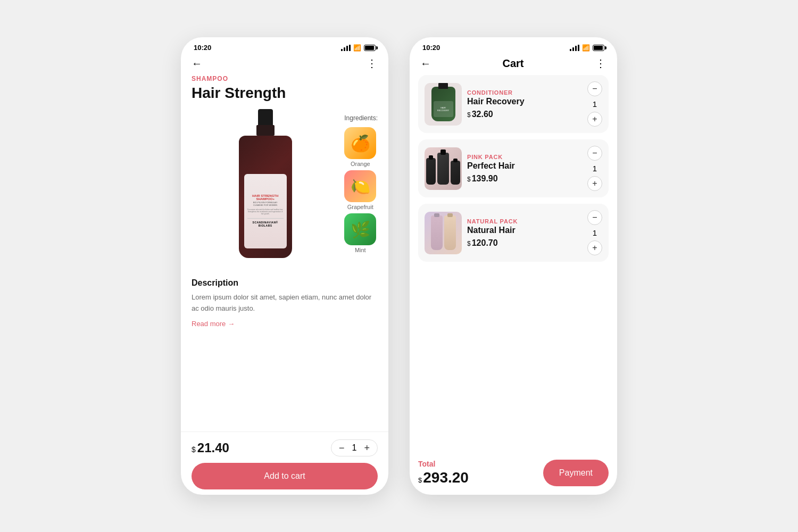  What do you see at coordinates (426, 64) in the screenshot?
I see `cart-back-button: ←` at bounding box center [426, 64].